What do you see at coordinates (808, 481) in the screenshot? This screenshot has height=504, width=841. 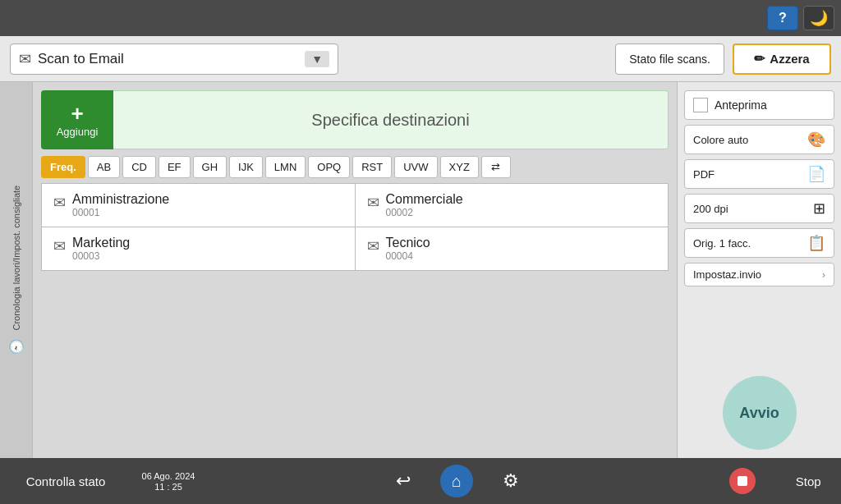 I see `stop-button: Stop` at bounding box center [808, 481].